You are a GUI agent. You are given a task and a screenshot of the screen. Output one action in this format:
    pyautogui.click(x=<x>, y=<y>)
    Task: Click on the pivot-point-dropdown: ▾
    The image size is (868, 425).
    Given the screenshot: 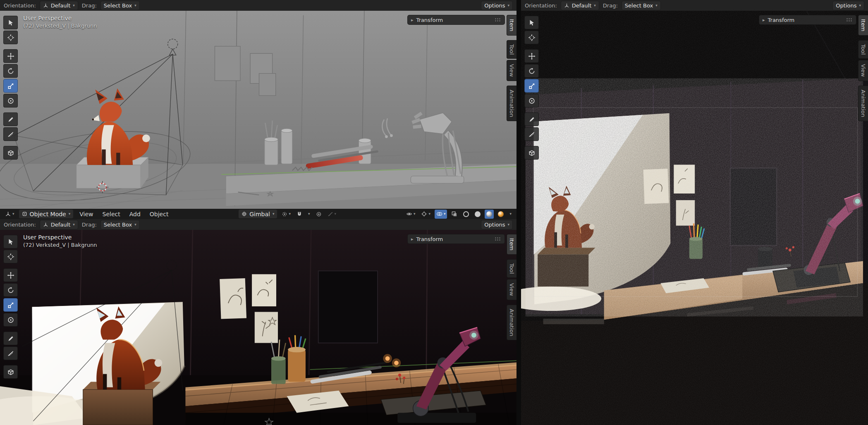 What is the action you would take?
    pyautogui.click(x=286, y=214)
    